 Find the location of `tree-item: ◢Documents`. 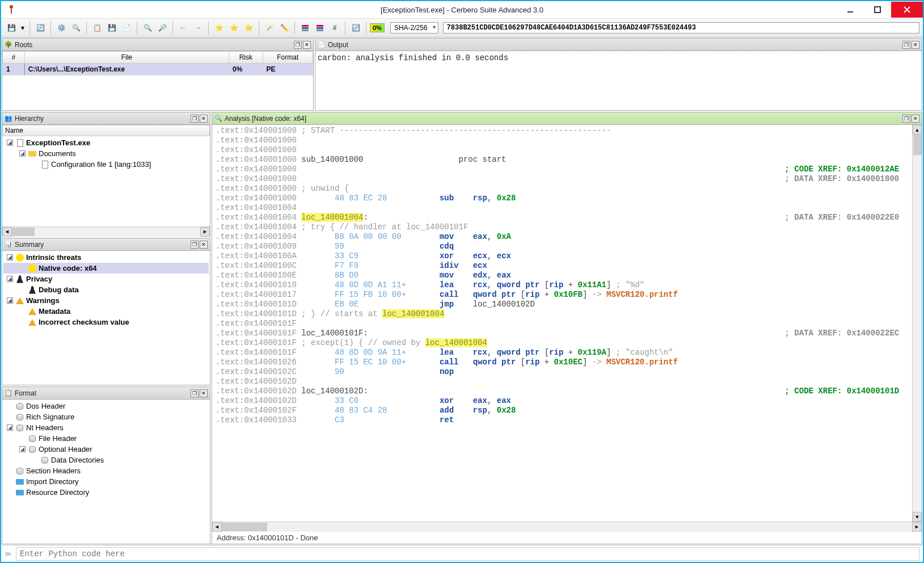

tree-item: ◢Documents is located at coordinates (106, 153).